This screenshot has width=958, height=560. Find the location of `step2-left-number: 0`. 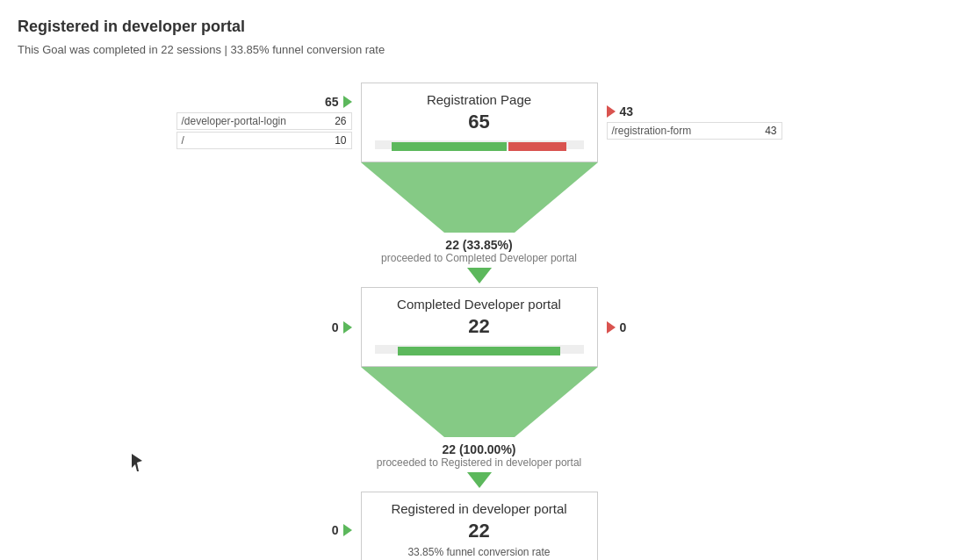

step2-left-number: 0 is located at coordinates (342, 327).